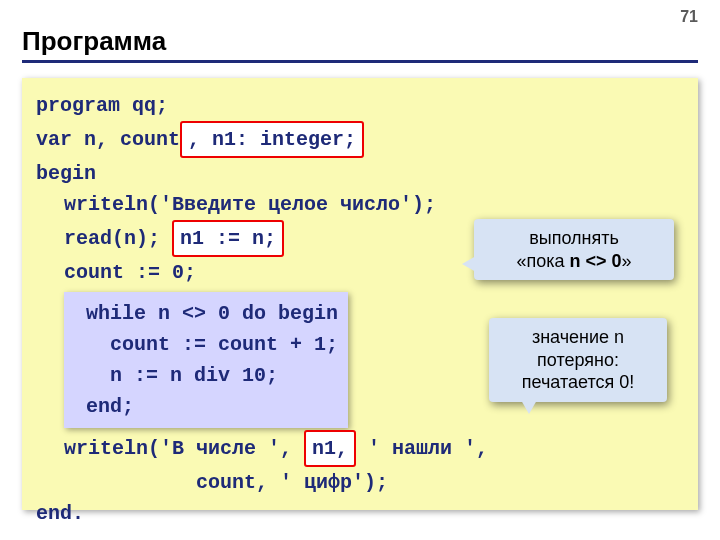  I want to click on page-number: 71, so click(689, 17).